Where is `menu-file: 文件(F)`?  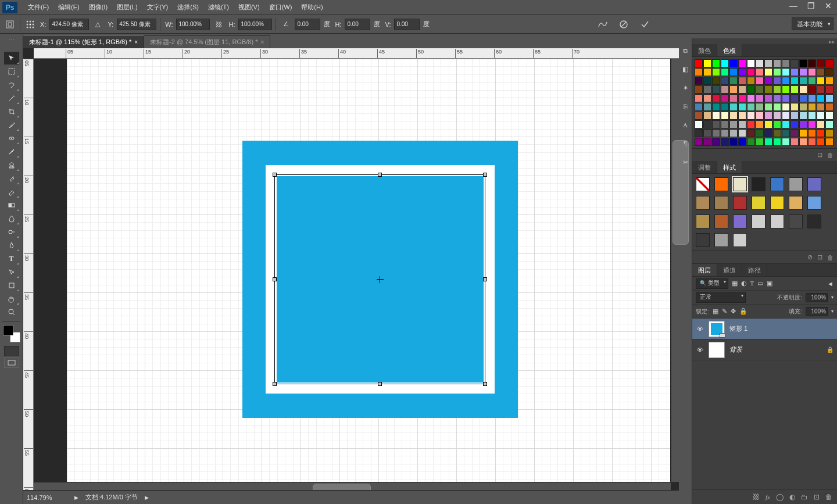 menu-file: 文件(F) is located at coordinates (38, 7).